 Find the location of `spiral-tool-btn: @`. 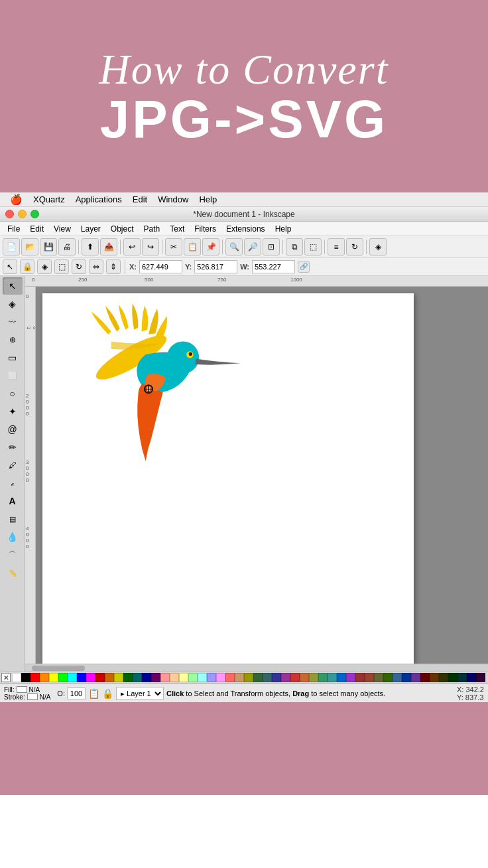

spiral-tool-btn: @ is located at coordinates (13, 429).